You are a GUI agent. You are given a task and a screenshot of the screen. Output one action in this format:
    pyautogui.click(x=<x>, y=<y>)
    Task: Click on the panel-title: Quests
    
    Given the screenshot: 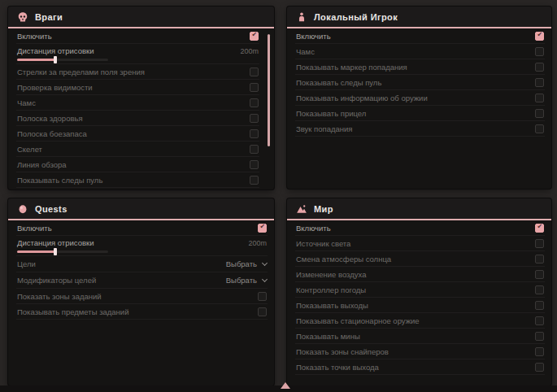 What is the action you would take?
    pyautogui.click(x=51, y=209)
    